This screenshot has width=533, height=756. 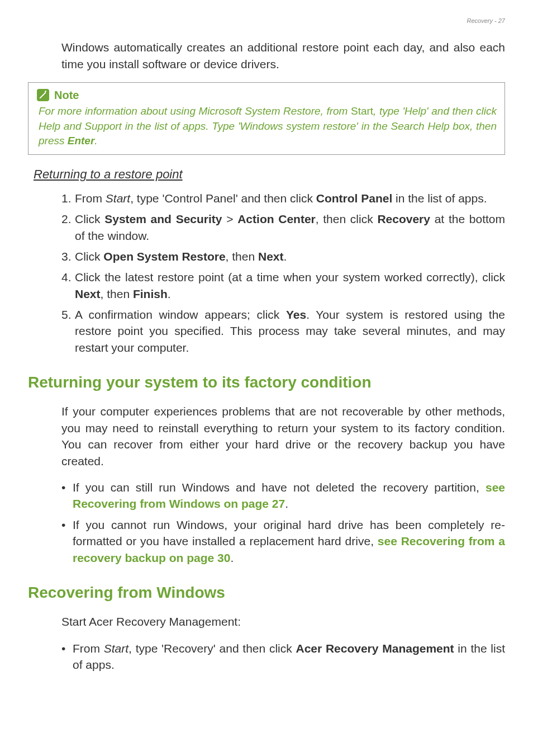 What do you see at coordinates (283, 495) in the screenshot?
I see `list-item: •If you can still run Windows and have n…` at bounding box center [283, 495].